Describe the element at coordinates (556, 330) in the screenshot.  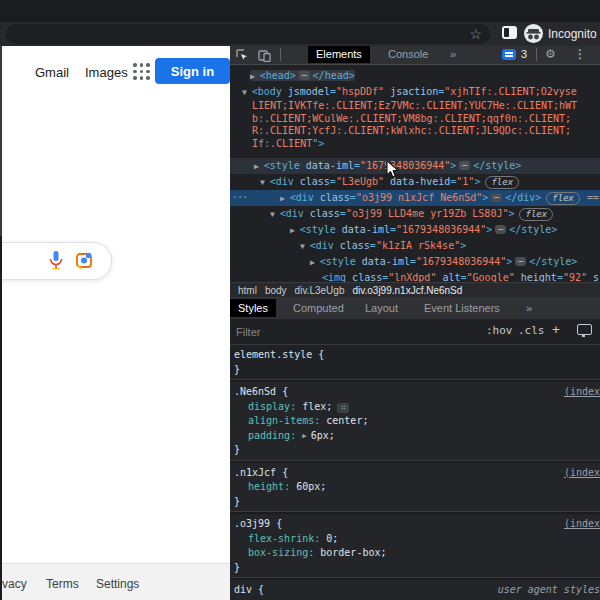
I see `new-style-rule-button: +` at that location.